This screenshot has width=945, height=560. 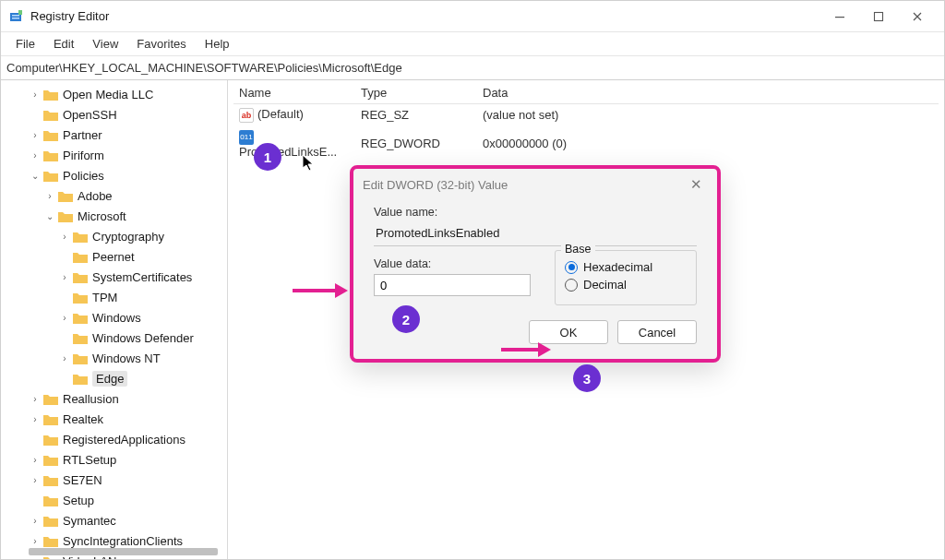 What do you see at coordinates (64, 44) in the screenshot?
I see `menu-edit: Edit` at bounding box center [64, 44].